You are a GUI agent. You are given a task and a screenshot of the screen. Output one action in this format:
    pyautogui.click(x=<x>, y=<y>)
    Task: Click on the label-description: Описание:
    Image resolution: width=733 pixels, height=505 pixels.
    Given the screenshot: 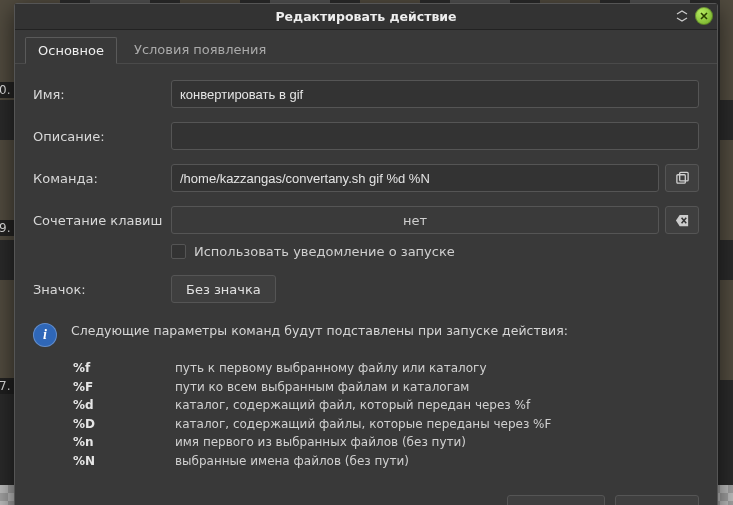 What is the action you would take?
    pyautogui.click(x=102, y=136)
    